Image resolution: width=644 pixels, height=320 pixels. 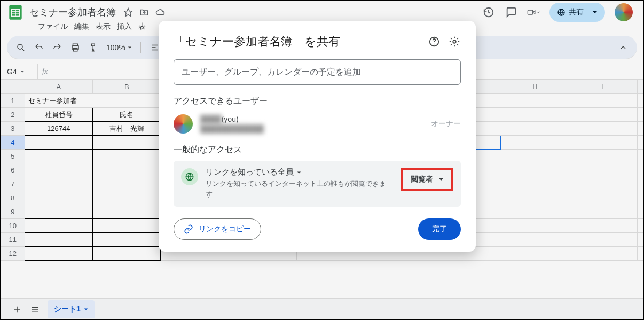 What do you see at coordinates (317, 124) in the screenshot?
I see `user-row: ████(you) ████████████ オーナー` at bounding box center [317, 124].